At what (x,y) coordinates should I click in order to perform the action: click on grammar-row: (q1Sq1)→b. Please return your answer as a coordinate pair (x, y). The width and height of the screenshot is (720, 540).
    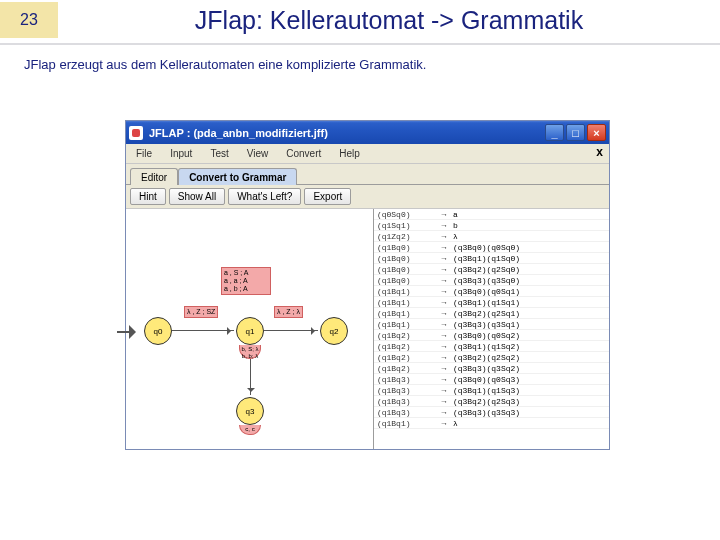
    Looking at the image, I should click on (492, 226).